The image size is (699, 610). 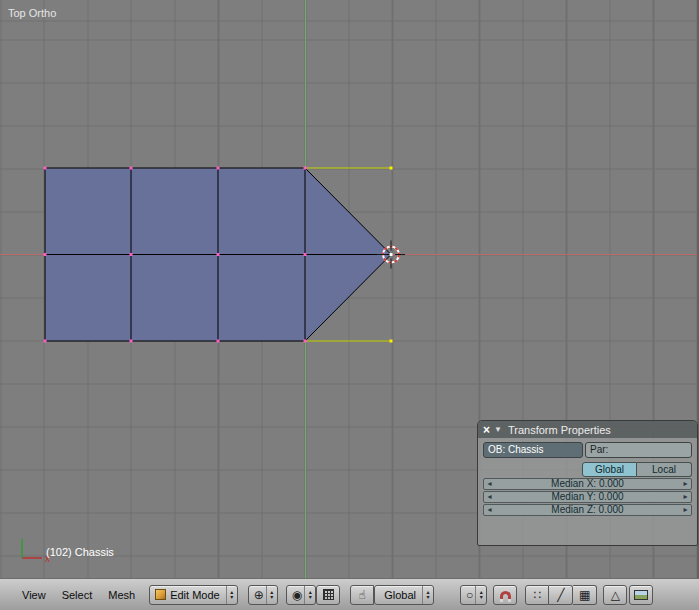 What do you see at coordinates (615, 595) in the screenshot?
I see `triangle-icon-button: △` at bounding box center [615, 595].